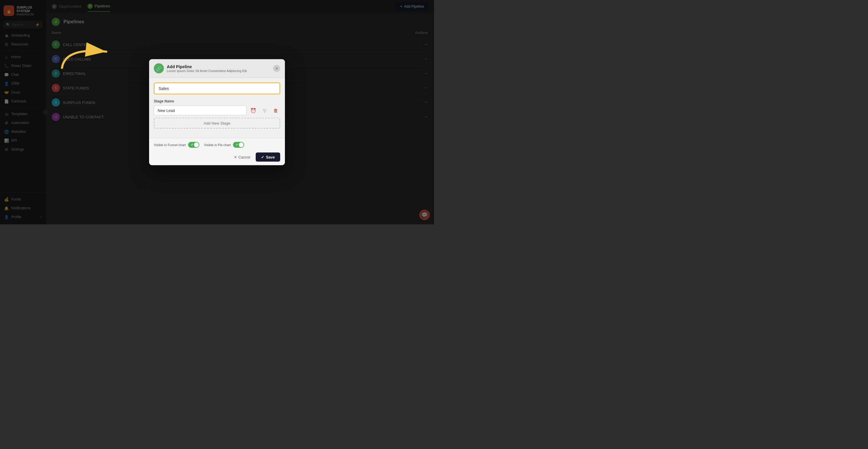 This screenshot has height=449, width=868. What do you see at coordinates (217, 110) in the screenshot?
I see `stage-row: ⏰ ▽ 🗑` at bounding box center [217, 110].